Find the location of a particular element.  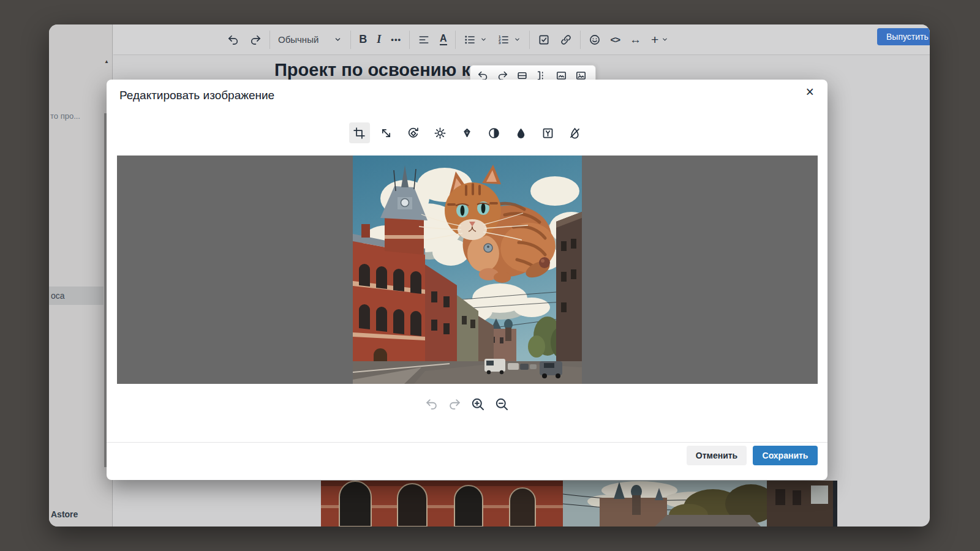

zoom-out-button is located at coordinates (502, 404).